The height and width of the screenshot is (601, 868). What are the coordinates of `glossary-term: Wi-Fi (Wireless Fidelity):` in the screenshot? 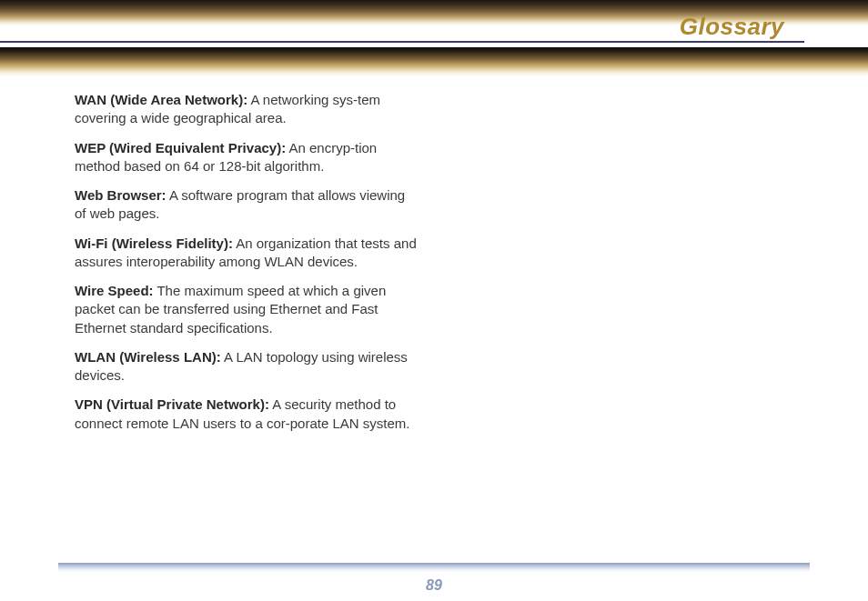 It's located at (154, 244).